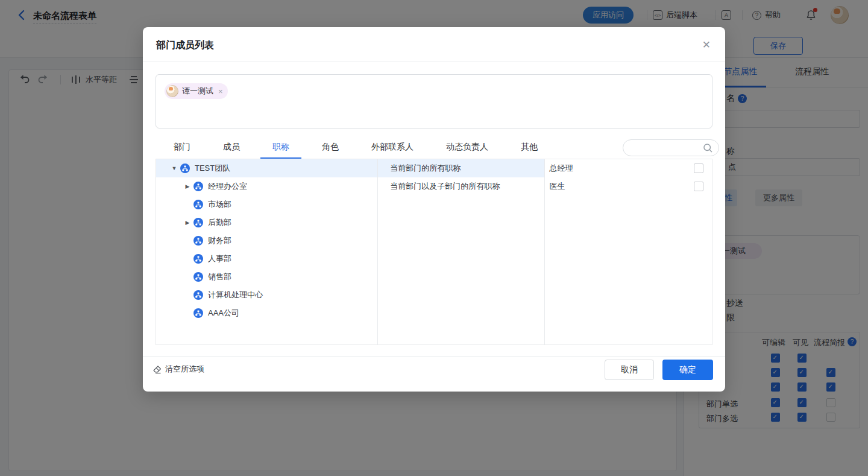 This screenshot has height=476, width=868. I want to click on cancel-button: 取消, so click(629, 370).